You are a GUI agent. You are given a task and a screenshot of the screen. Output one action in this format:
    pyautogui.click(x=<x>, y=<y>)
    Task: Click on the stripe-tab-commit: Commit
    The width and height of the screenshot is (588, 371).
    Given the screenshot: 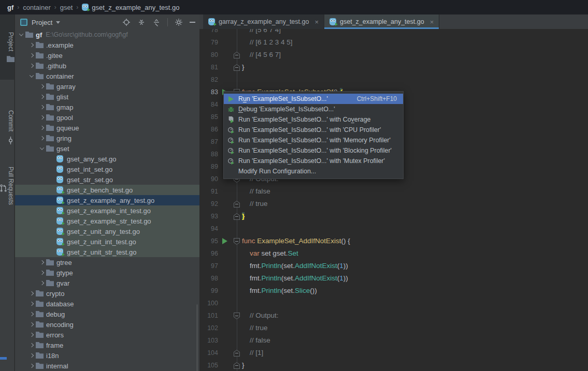 What is the action you would take?
    pyautogui.click(x=7, y=127)
    